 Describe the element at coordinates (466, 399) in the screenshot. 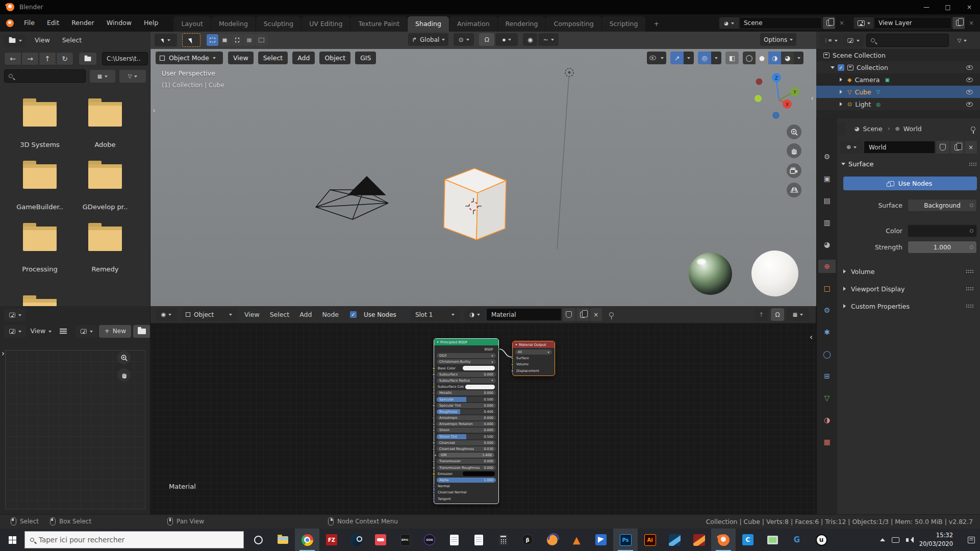

I see `node-row: Specular 0.500` at that location.